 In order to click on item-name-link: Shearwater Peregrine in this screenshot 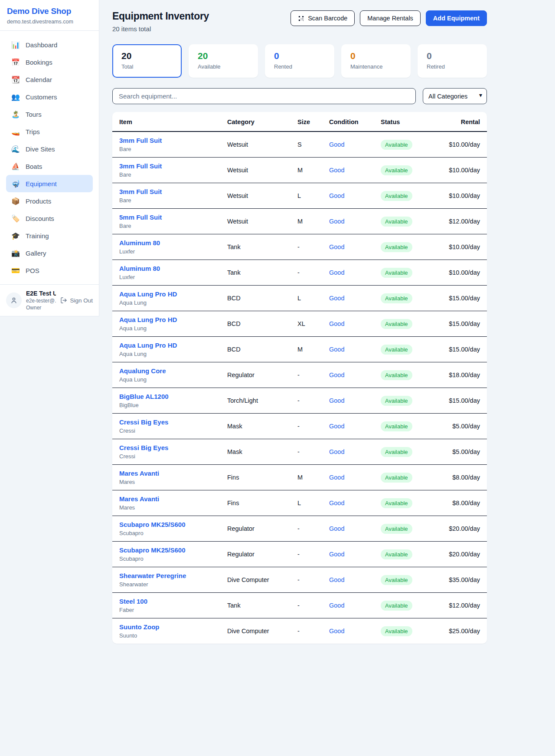, I will do `click(166, 575)`.